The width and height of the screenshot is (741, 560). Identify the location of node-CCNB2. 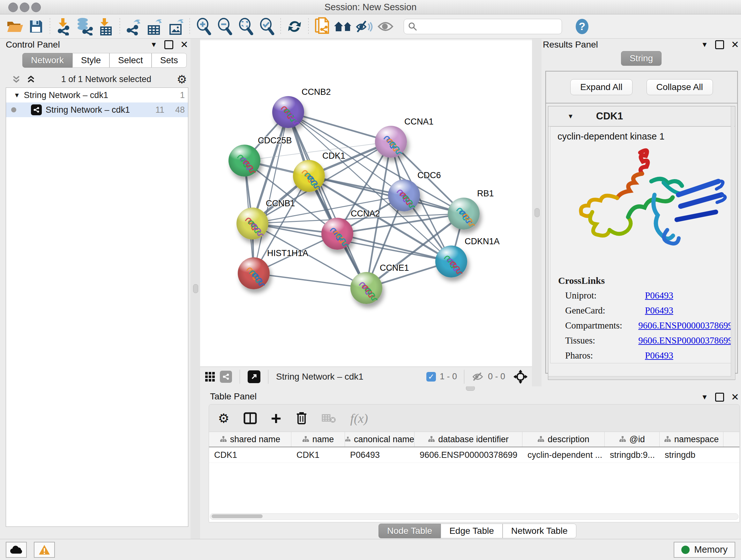
(288, 112).